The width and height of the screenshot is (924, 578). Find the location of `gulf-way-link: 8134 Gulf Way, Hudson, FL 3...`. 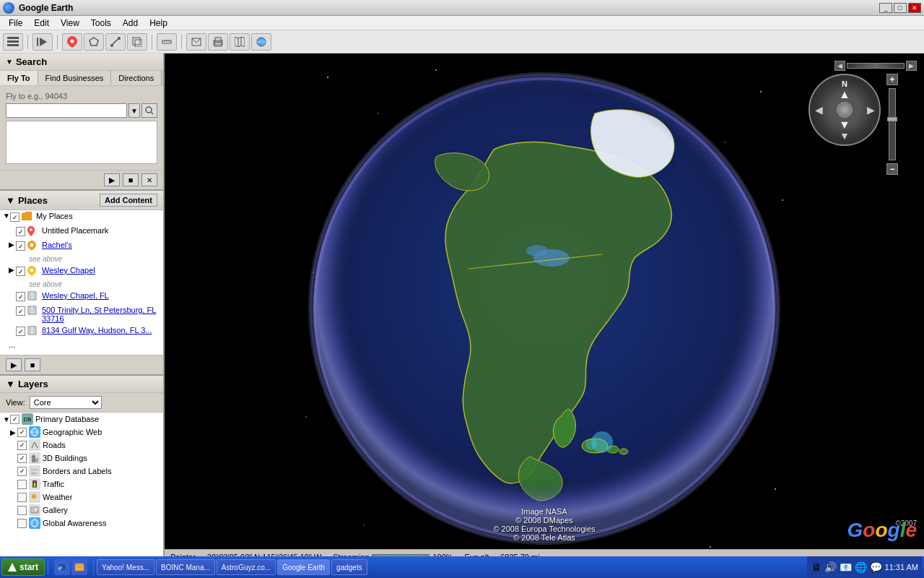

gulf-way-link: 8134 Gulf Way, Hudson, FL 3... is located at coordinates (97, 330).